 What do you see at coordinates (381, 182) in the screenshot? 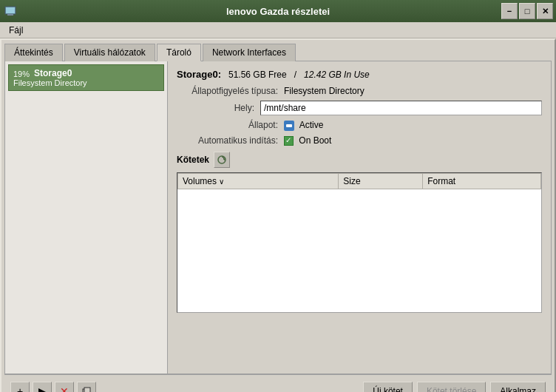
I see `col-size: Size` at bounding box center [381, 182].